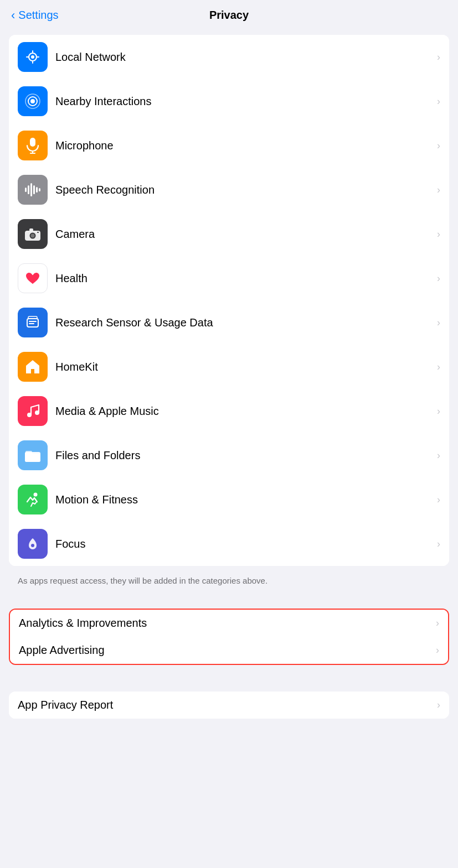 This screenshot has height=868, width=458. I want to click on list-item-analytics: Analytics & Improvements ›, so click(229, 623).